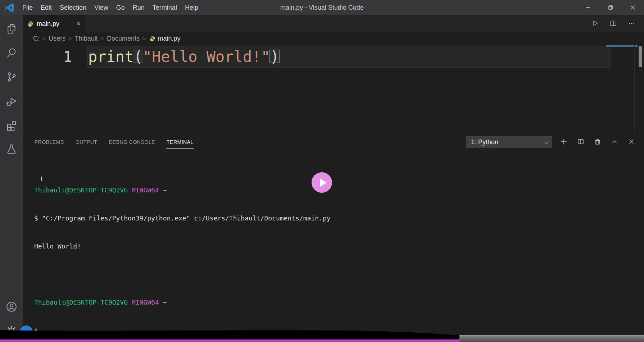 This screenshot has width=644, height=342. Describe the element at coordinates (12, 178) in the screenshot. I see `activity-bar` at that location.